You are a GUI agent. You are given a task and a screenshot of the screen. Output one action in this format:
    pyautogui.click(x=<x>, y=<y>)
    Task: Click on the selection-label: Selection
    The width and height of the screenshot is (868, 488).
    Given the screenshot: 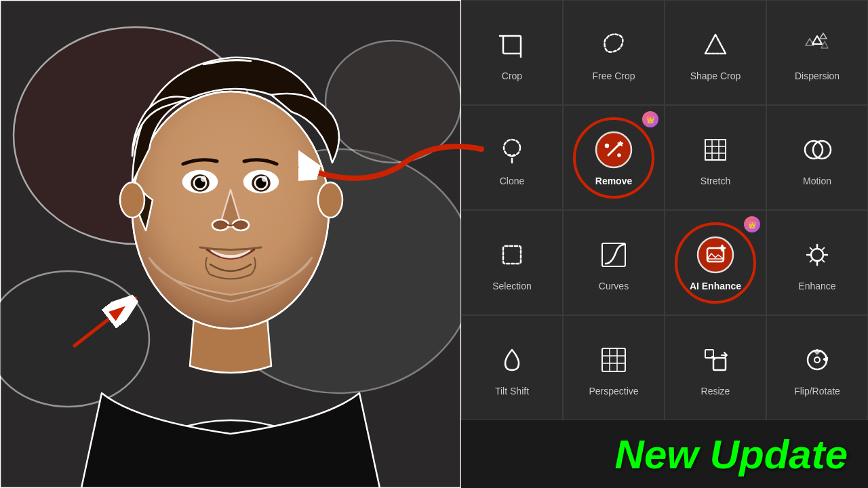 What is the action you would take?
    pyautogui.click(x=512, y=286)
    